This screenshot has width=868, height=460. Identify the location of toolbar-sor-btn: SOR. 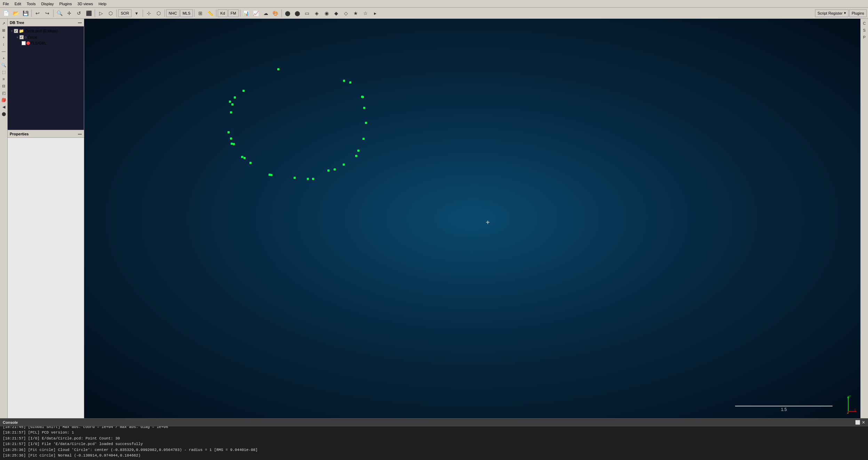
(125, 13).